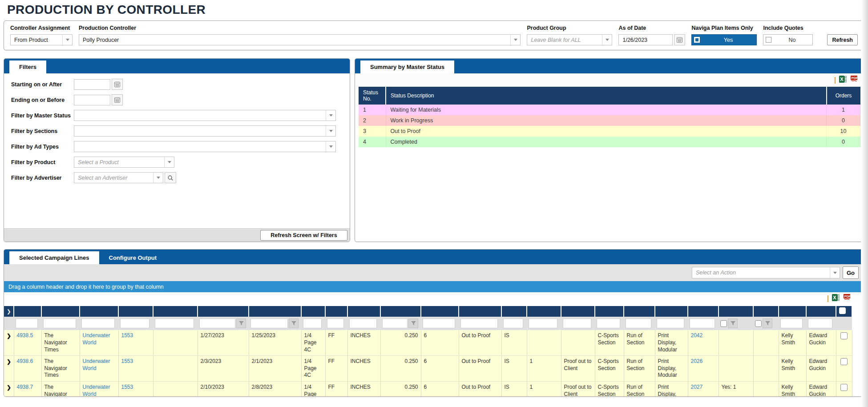  Describe the element at coordinates (577, 323) in the screenshot. I see `approval-status-filter-input` at that location.